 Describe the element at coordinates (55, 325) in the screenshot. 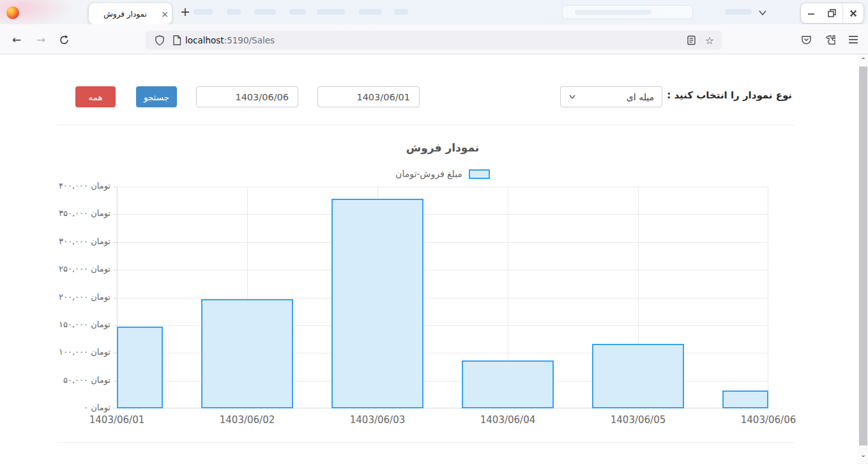

I see `y-axis-label: ۱۵۰,۰۰۰ تومان` at that location.